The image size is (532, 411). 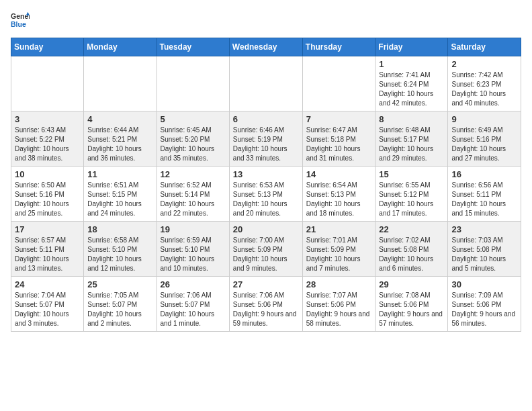 What do you see at coordinates (411, 120) in the screenshot?
I see `day-number: 8` at bounding box center [411, 120].